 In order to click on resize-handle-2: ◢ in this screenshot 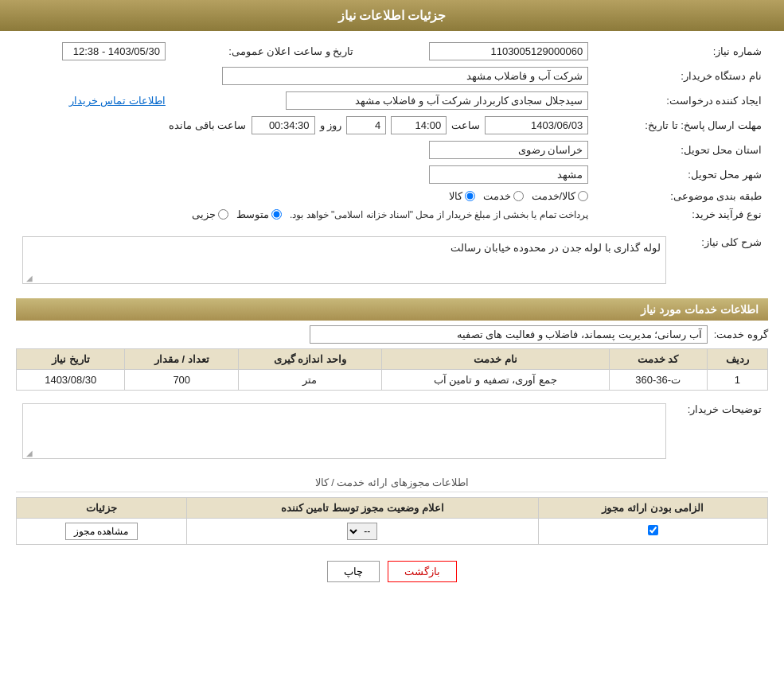, I will do `click(29, 453)`.